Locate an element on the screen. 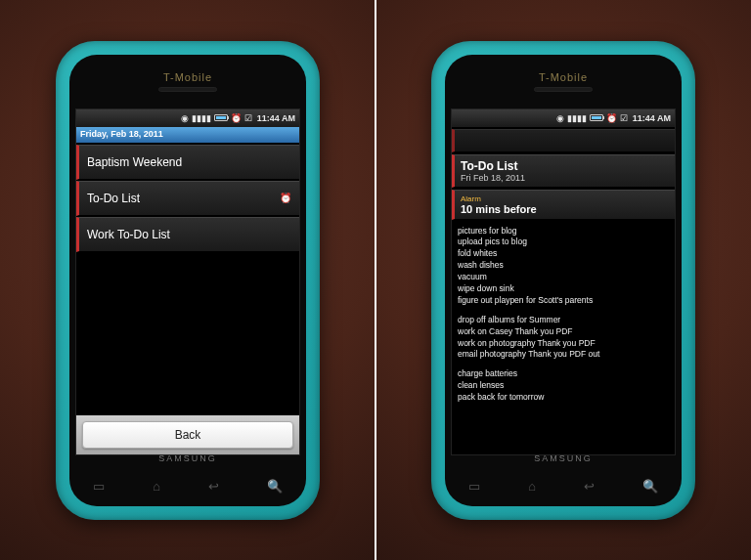  note-line: email photography Thank you PDF out is located at coordinates (563, 355).